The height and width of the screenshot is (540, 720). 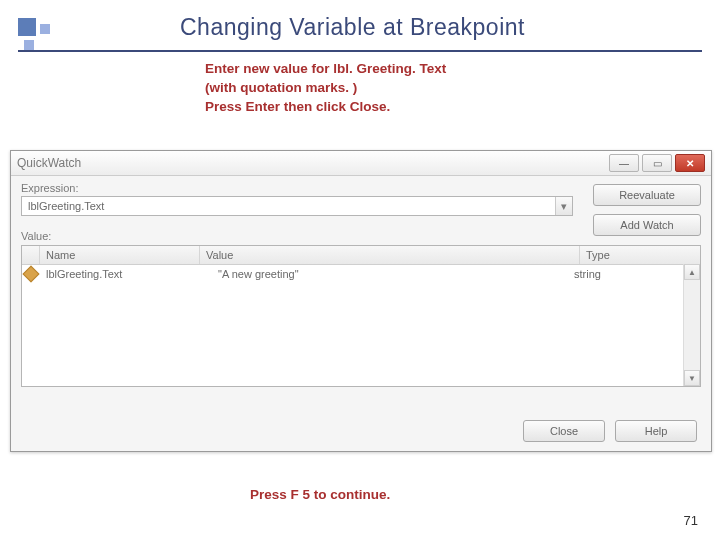 What do you see at coordinates (360, 51) in the screenshot?
I see `title-rule` at bounding box center [360, 51].